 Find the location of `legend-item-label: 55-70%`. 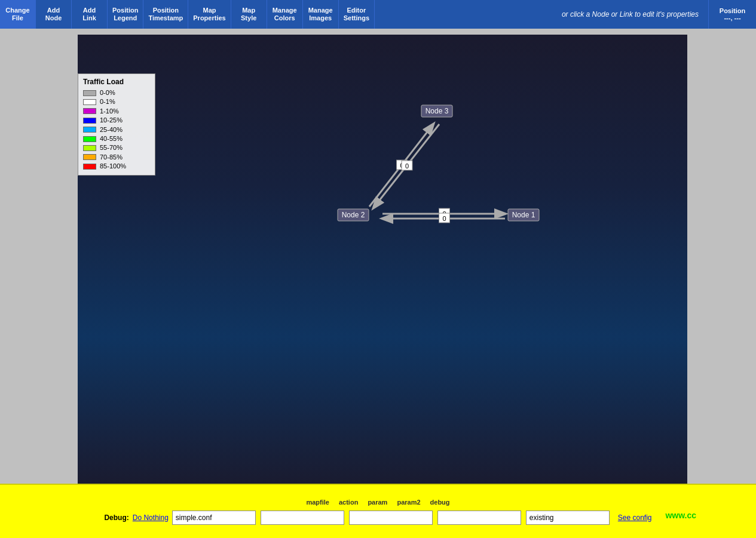

legend-item-label: 55-70% is located at coordinates (111, 148).